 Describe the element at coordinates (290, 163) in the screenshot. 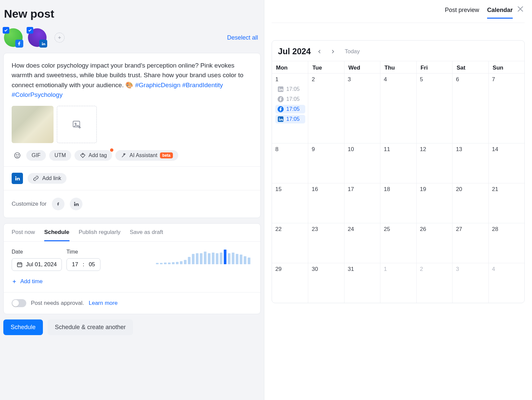

I see `calendar-cell: 8` at that location.